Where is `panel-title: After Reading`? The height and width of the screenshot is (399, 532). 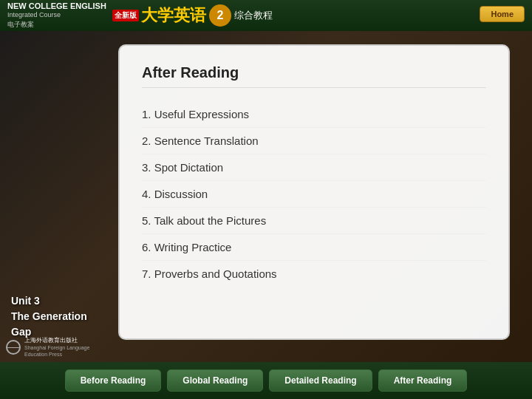 panel-title: After Reading is located at coordinates (314, 76).